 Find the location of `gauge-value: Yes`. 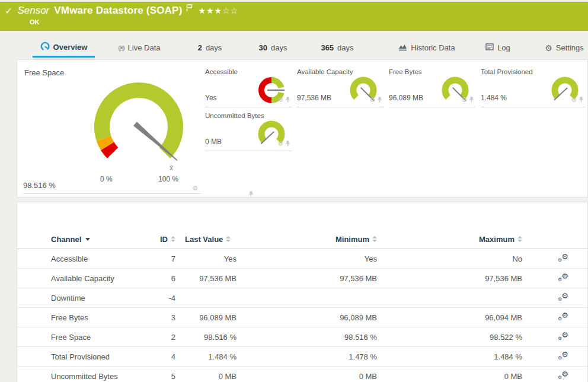

gauge-value: Yes is located at coordinates (211, 98).